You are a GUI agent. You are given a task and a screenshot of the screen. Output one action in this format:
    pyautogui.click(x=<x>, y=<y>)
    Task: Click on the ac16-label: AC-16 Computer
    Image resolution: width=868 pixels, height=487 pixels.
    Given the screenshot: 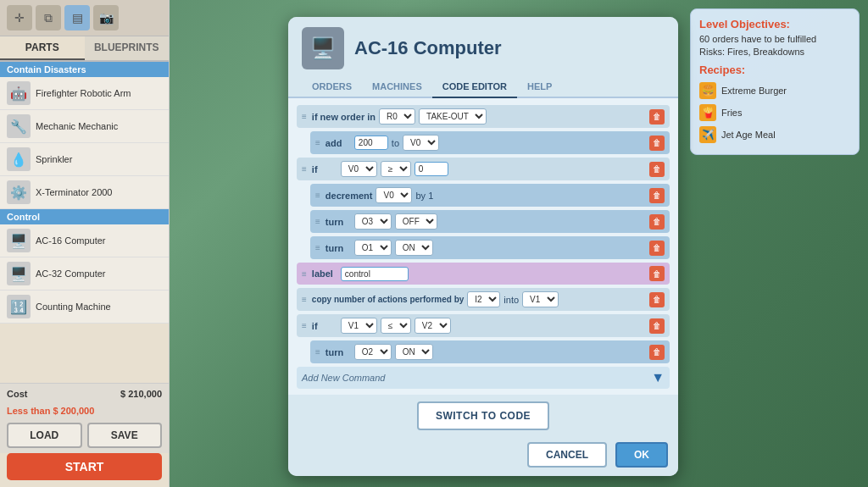 What is the action you would take?
    pyautogui.click(x=71, y=241)
    